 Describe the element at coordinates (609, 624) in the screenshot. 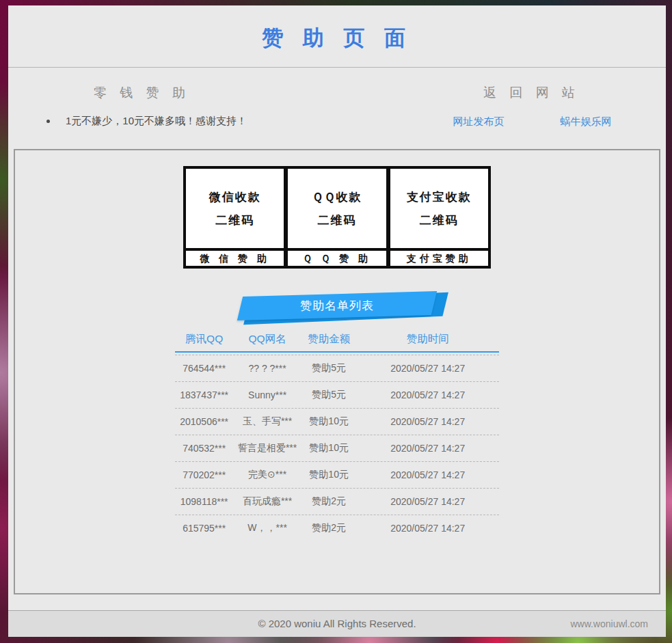

I see `site-url: www.woniuwl.com` at that location.